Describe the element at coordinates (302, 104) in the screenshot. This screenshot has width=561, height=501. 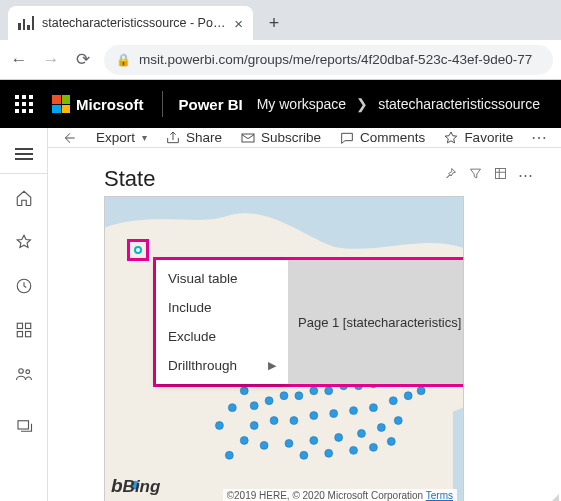
I see `breadcrumb-workspace: My workspace` at that location.